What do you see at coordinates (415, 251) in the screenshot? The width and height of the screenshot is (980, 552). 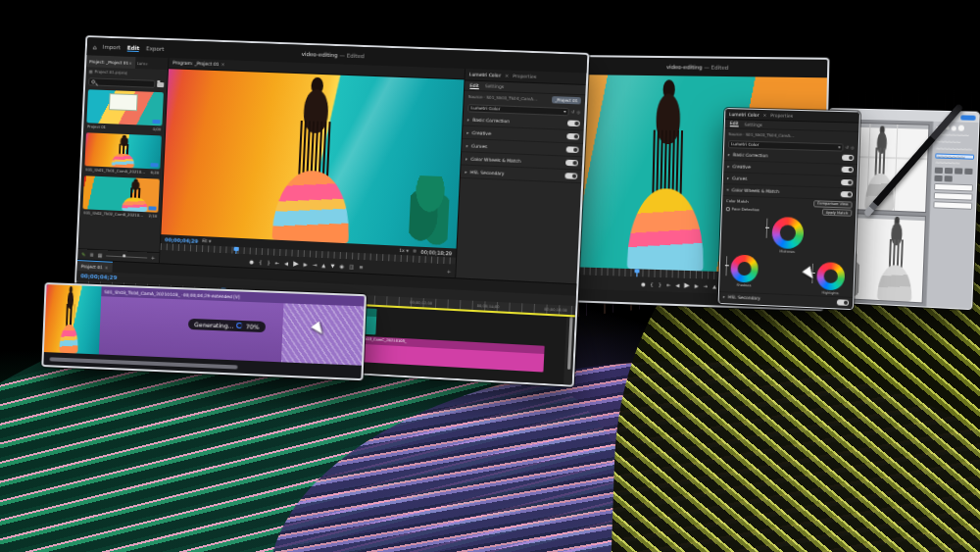 I see `settings-wrench-icon: ⚙` at bounding box center [415, 251].